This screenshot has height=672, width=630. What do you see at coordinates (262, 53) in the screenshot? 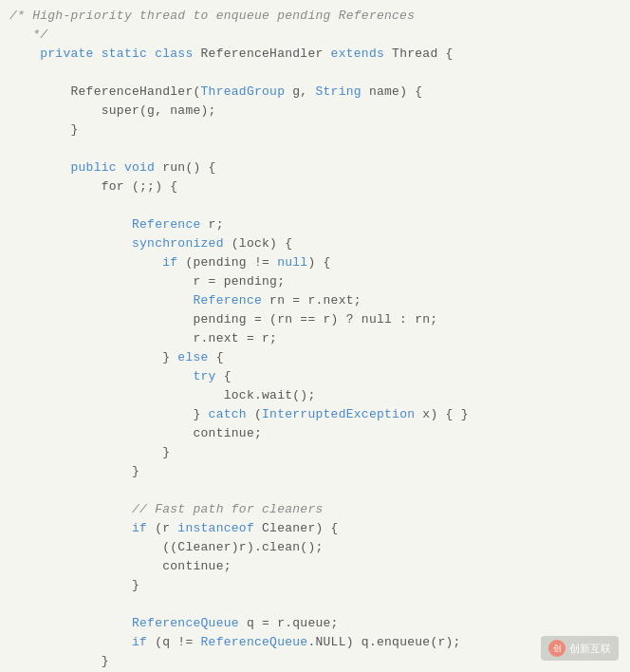
I see `token: ReferenceHandler` at bounding box center [262, 53].